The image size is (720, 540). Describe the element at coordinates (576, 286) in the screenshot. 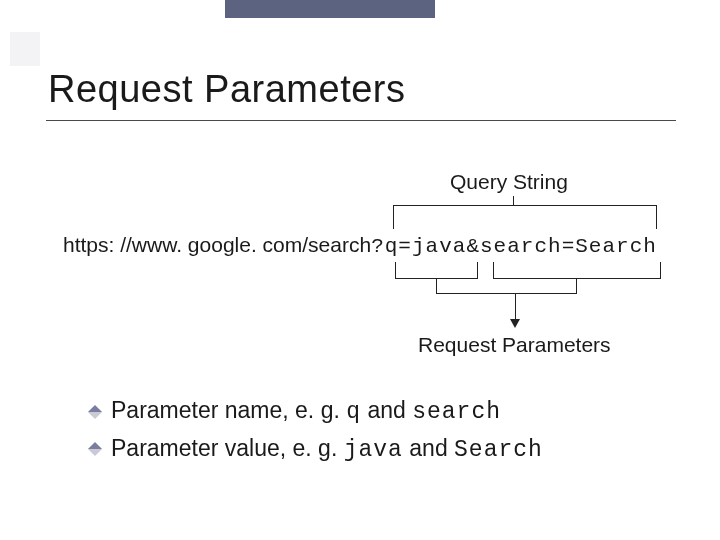

I see `conn-v2` at that location.